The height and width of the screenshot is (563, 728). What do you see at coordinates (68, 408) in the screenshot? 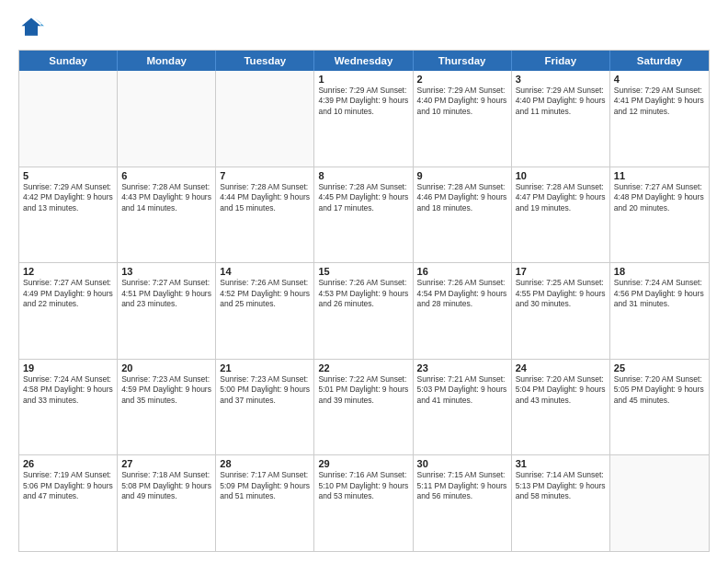
I see `day-cell-19: 19Sunrise: 7:24 AM Sunset: 4:58 PM Dayli…` at bounding box center [68, 408].